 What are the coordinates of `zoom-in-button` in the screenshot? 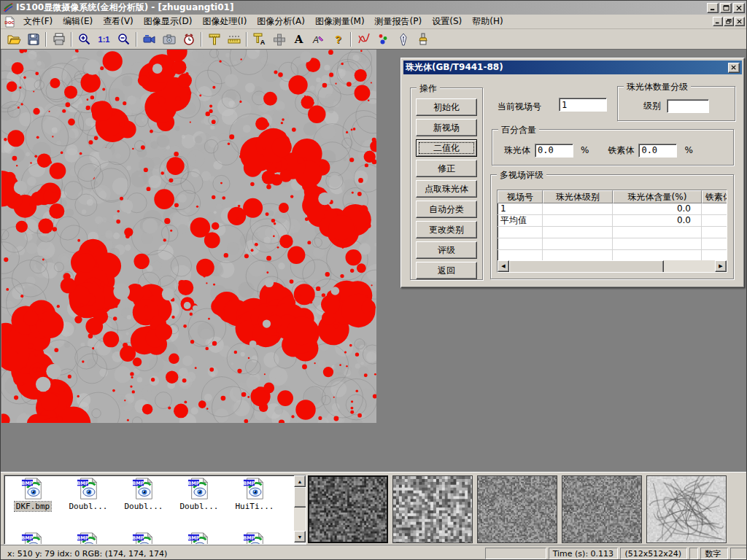 It's located at (85, 39).